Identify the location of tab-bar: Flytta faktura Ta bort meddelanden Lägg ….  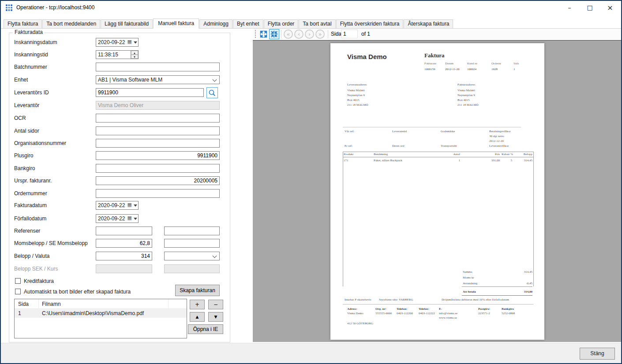
(312, 24).